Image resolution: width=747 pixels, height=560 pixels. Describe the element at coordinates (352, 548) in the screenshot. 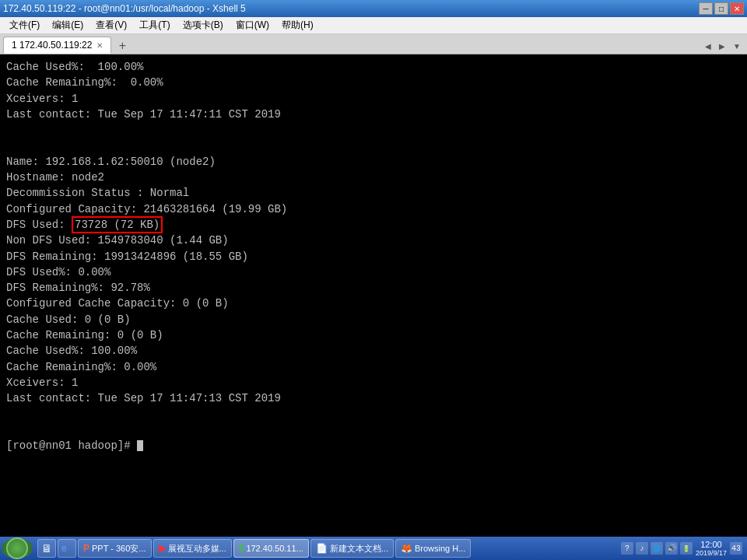

I see `taskbar-btn-notepad: 📄 新建文本文档...` at that location.